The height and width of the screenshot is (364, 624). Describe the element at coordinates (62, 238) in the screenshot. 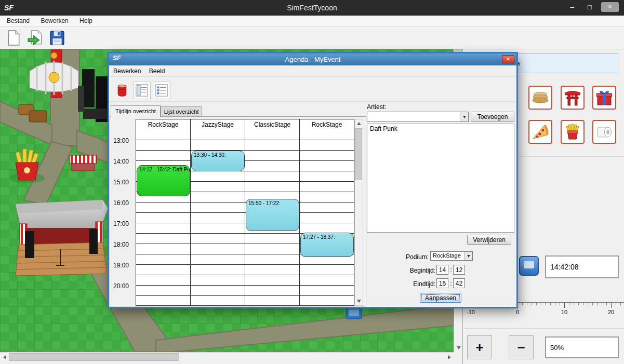

I see `main-stage` at that location.